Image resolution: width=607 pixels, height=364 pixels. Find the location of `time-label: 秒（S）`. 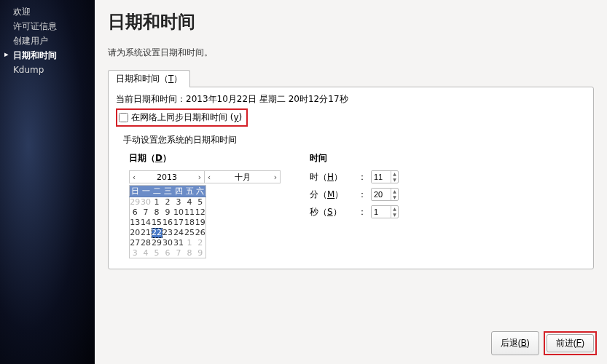

time-label: 秒（S） is located at coordinates (332, 213).